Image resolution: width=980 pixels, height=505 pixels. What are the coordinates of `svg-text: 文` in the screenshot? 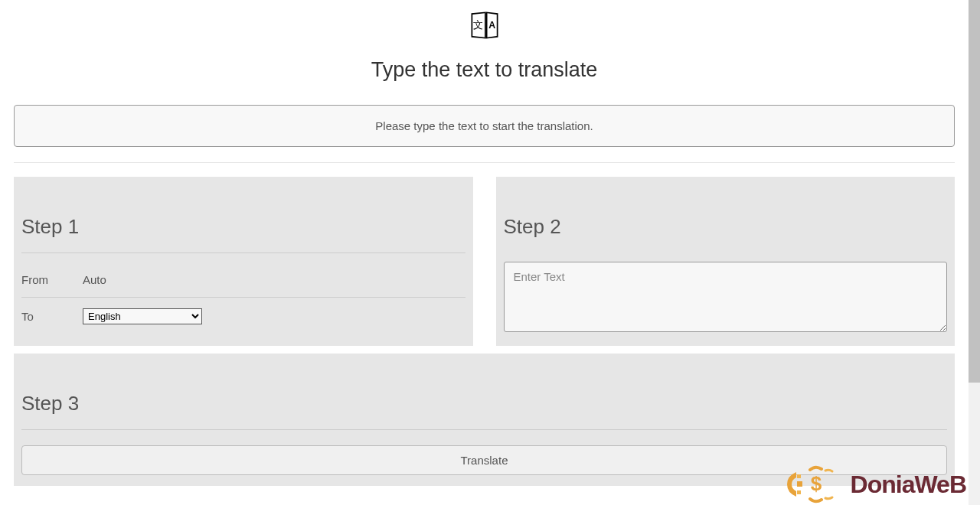 It's located at (478, 24).